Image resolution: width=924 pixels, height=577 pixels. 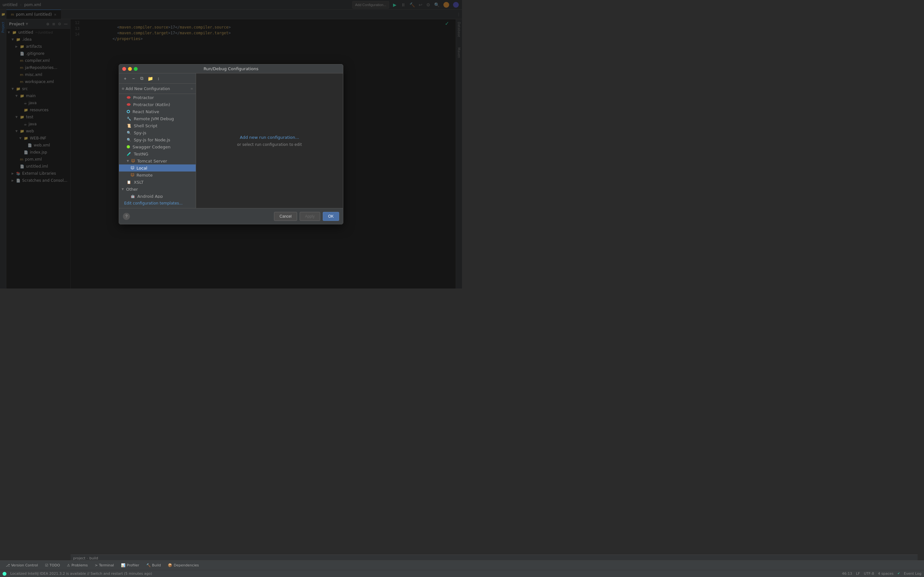 I want to click on config-remote-jvm: 🔧 Remote JVM Debug, so click(x=157, y=119).